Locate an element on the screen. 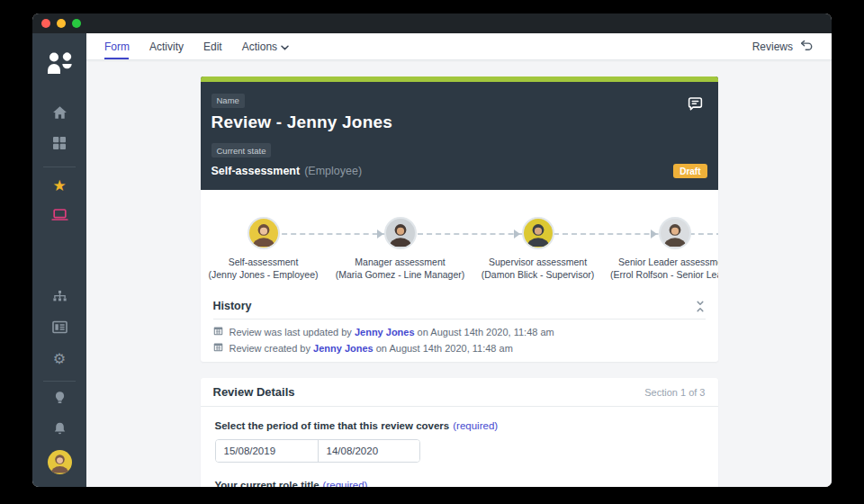 This screenshot has width=864, height=504. reviews-back-link: Reviews is located at coordinates (783, 47).